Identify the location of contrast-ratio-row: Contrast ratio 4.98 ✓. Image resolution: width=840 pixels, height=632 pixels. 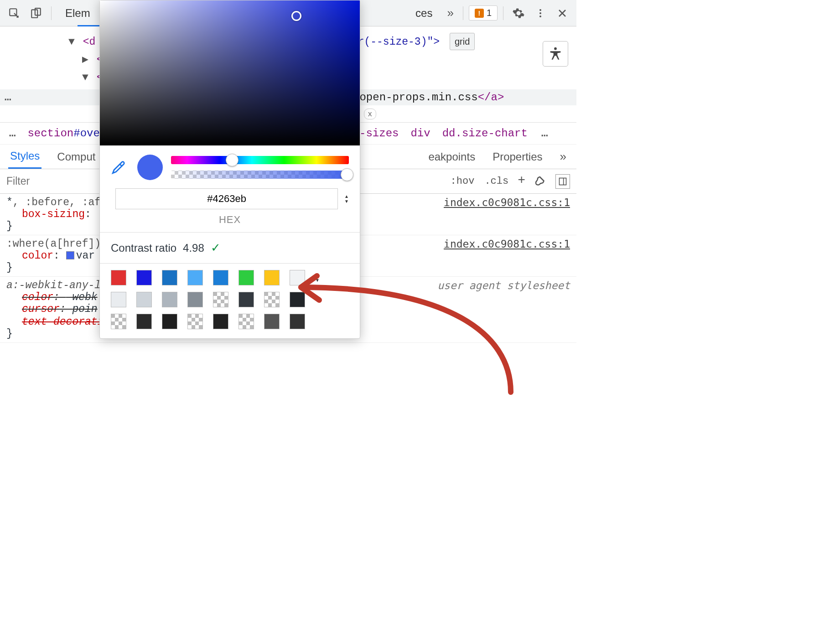
(230, 248).